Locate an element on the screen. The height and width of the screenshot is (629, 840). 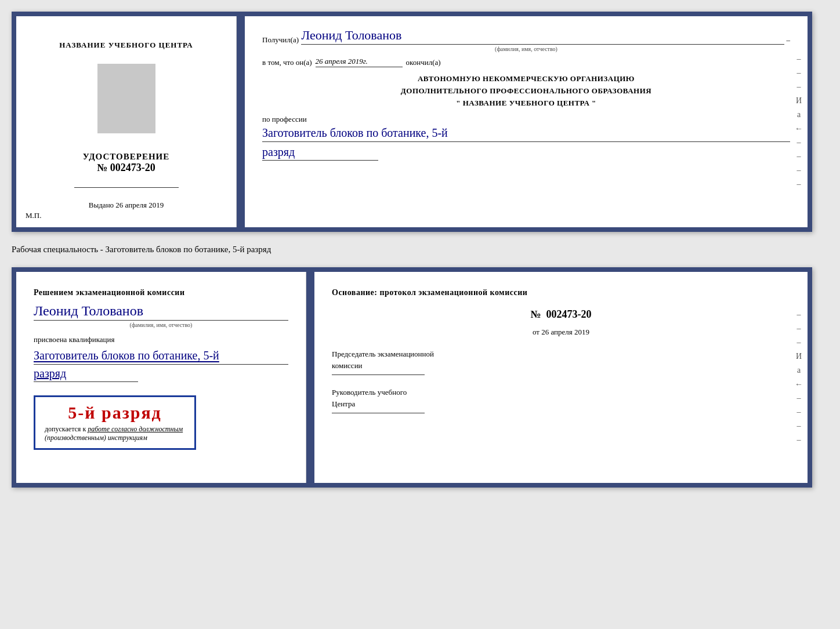
vtom-line: в том, что он(а) 26 апреля 2019г. окончи… is located at coordinates (526, 62).